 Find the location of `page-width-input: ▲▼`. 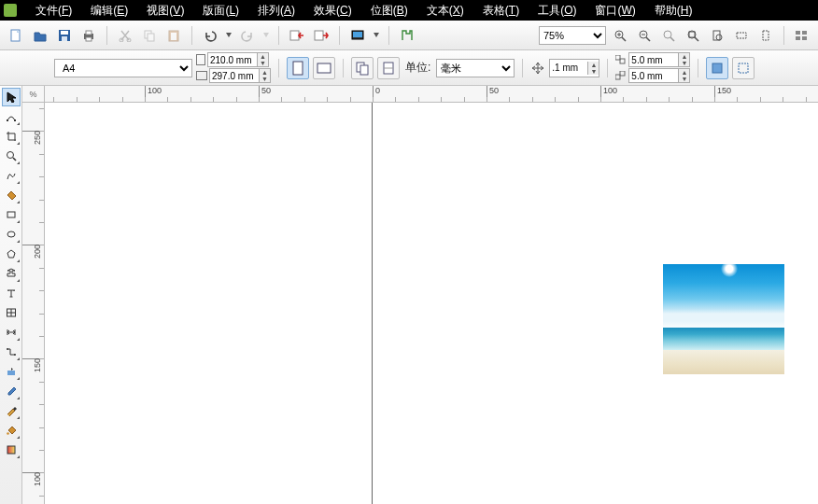

page-width-input: ▲▼ is located at coordinates (238, 60).